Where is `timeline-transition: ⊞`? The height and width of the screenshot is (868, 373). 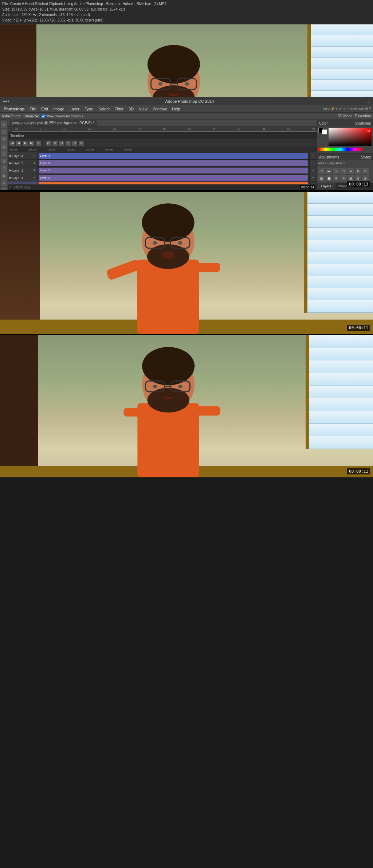 timeline-transition: ⊞ is located at coordinates (75, 143).